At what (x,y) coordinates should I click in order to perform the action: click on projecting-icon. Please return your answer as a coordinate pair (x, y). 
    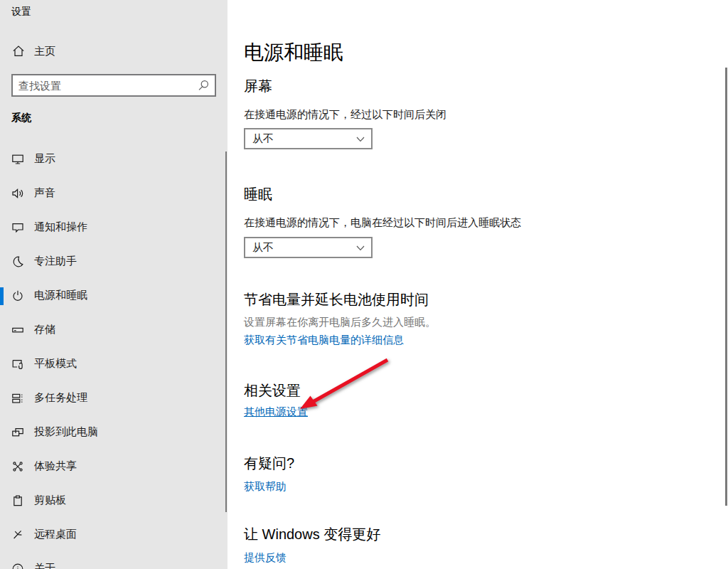
    Looking at the image, I should click on (18, 432).